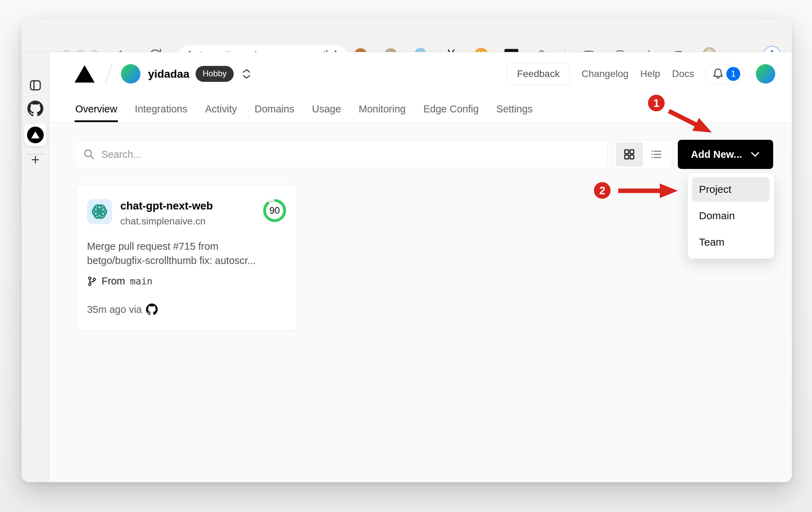 Image resolution: width=812 pixels, height=512 pixels. What do you see at coordinates (451, 112) in the screenshot?
I see `tab-edge-config: Edge Config` at bounding box center [451, 112].